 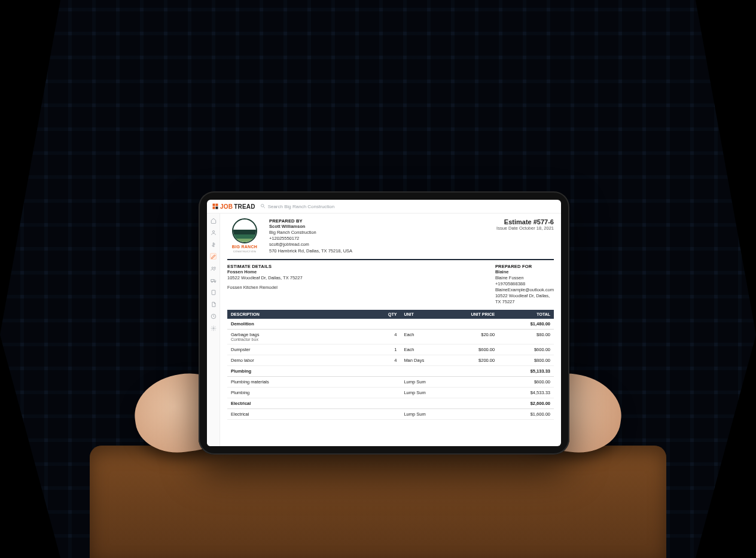 What do you see at coordinates (391, 361) in the screenshot?
I see `table-row: Demo labor4Man Days$200.00$800.00` at bounding box center [391, 361].